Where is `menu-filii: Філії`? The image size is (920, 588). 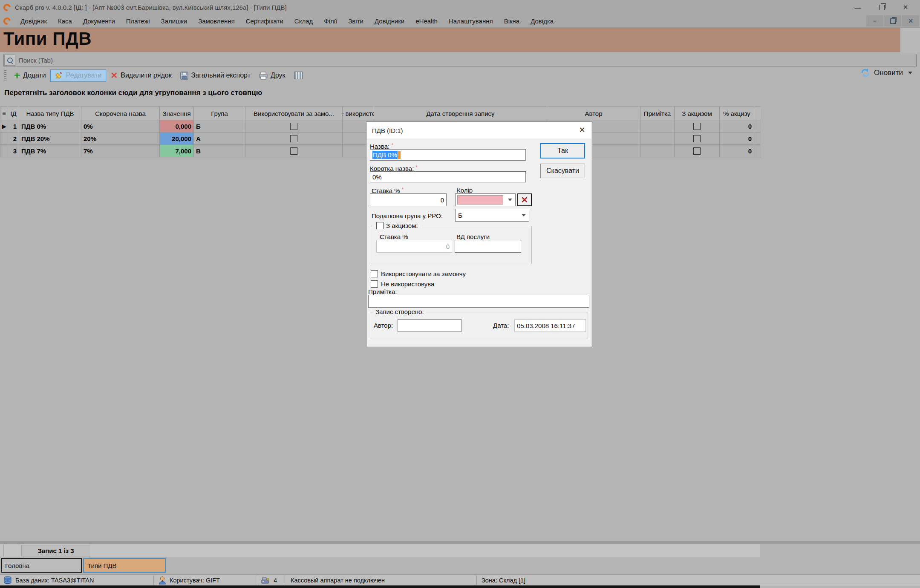 menu-filii: Філії is located at coordinates (331, 21).